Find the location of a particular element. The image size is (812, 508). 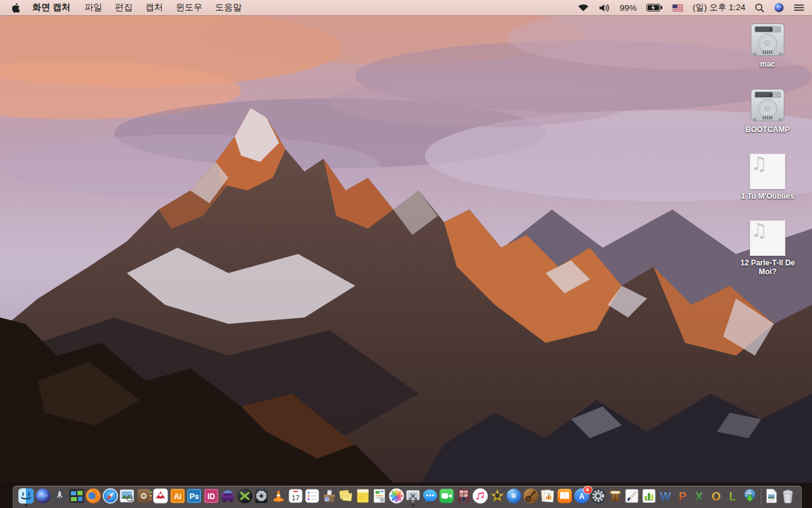

imovie-icon is located at coordinates (497, 496).